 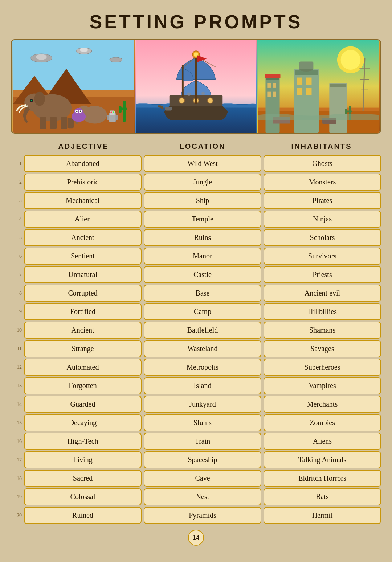 What do you see at coordinates (322, 478) in the screenshot?
I see `cell-inhabitants: Eldritch Horrors` at bounding box center [322, 478].